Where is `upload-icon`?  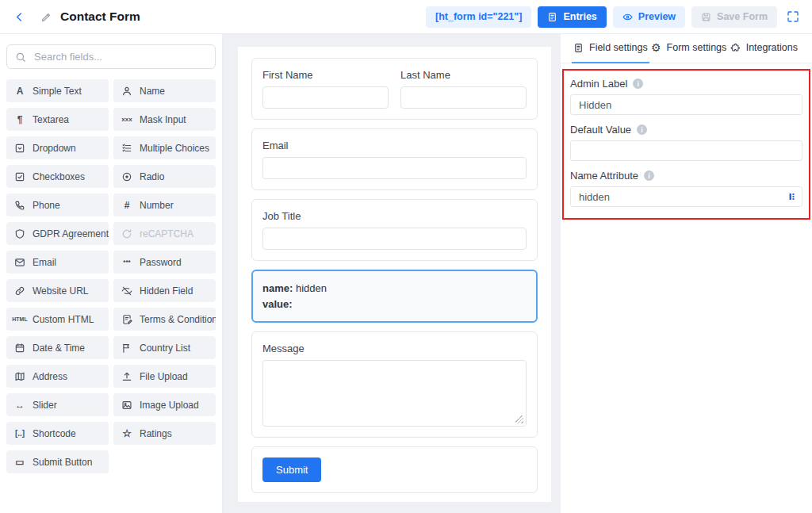
upload-icon is located at coordinates (127, 377).